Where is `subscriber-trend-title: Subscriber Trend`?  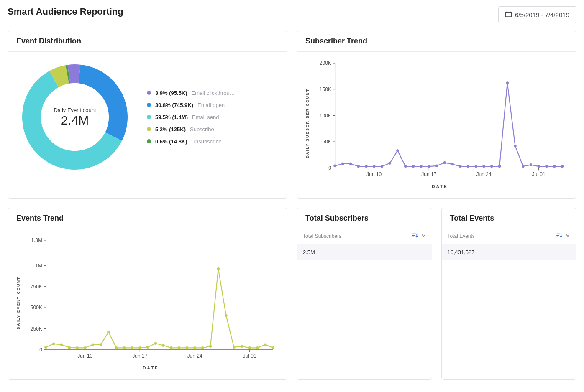 subscriber-trend-title: Subscriber Trend is located at coordinates (437, 41).